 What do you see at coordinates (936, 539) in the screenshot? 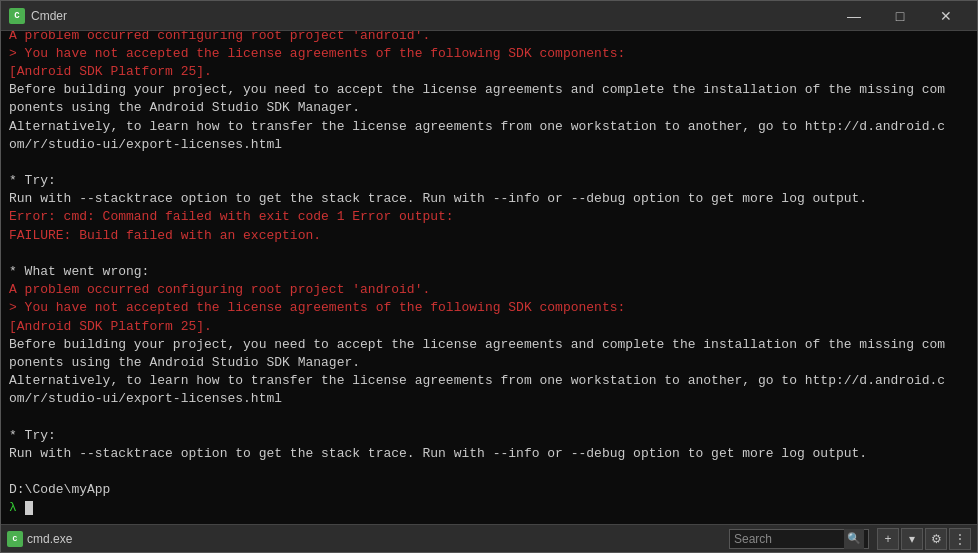
I see `settings-button: ⚙` at bounding box center [936, 539].